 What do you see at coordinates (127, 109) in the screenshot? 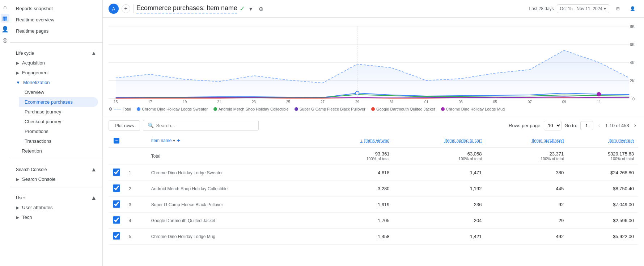
I see `legend-total-label: Total` at bounding box center [127, 109].